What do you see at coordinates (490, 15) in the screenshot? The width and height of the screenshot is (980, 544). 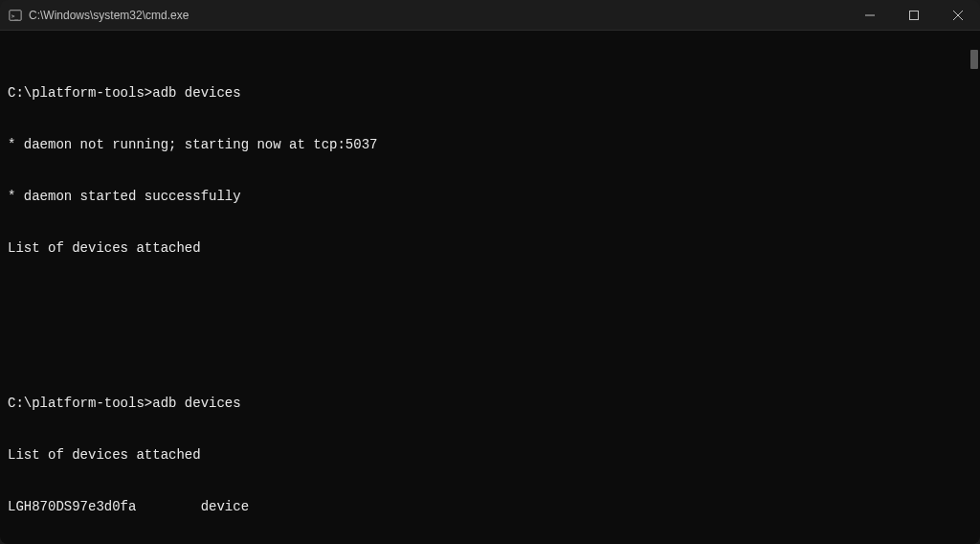 I see `titlebar: >_ C:\Windows\system32\cmd.exe` at bounding box center [490, 15].